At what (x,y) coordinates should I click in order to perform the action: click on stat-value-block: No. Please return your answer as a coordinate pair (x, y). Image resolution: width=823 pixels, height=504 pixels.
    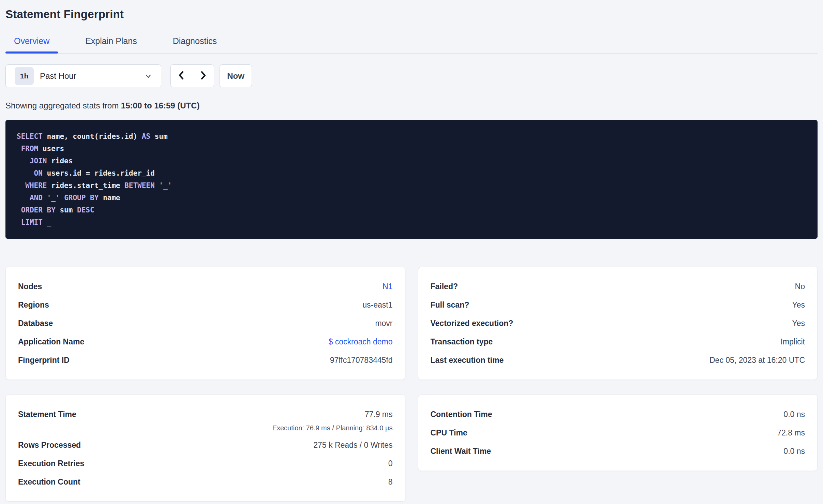
    Looking at the image, I should click on (800, 286).